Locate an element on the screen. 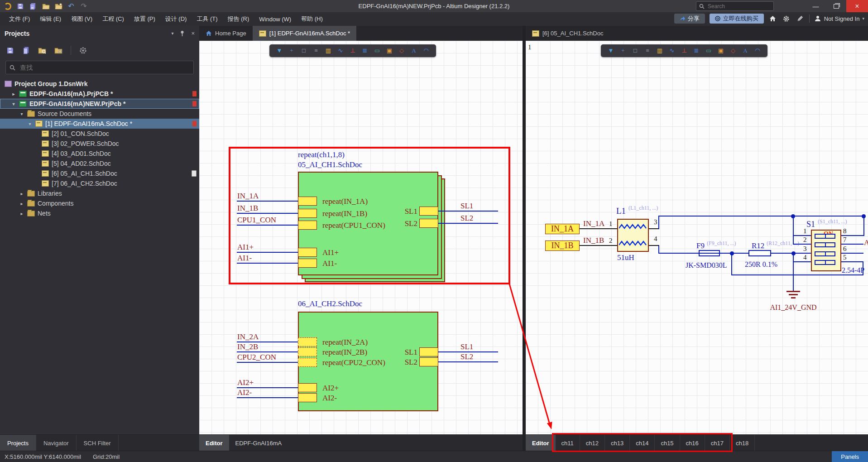 This screenshot has width=868, height=462. menu-window: Window (W) is located at coordinates (275, 19).